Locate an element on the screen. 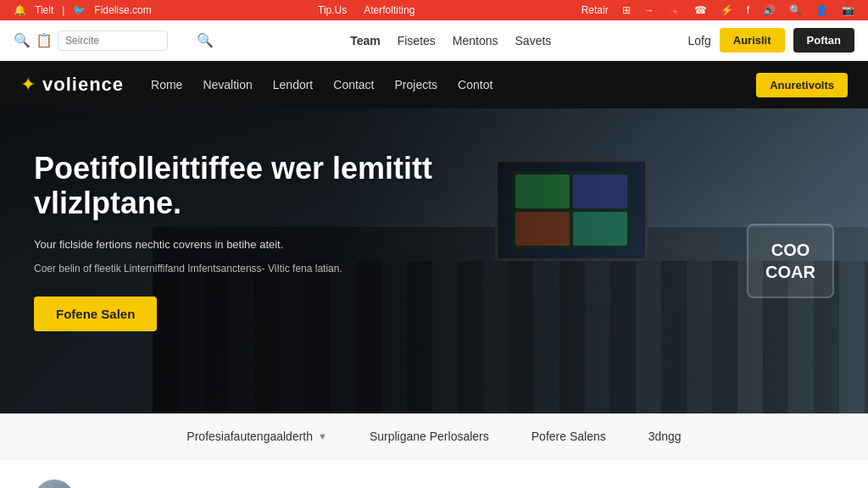 The width and height of the screenshot is (868, 488). top-bar-center: Tip.Us Aterfoltiting is located at coordinates (366, 10).